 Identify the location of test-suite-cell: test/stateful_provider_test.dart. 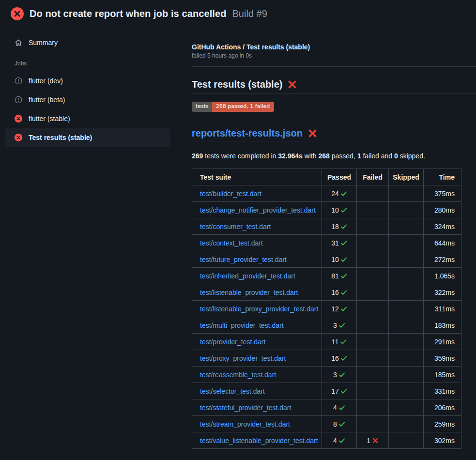
(257, 408).